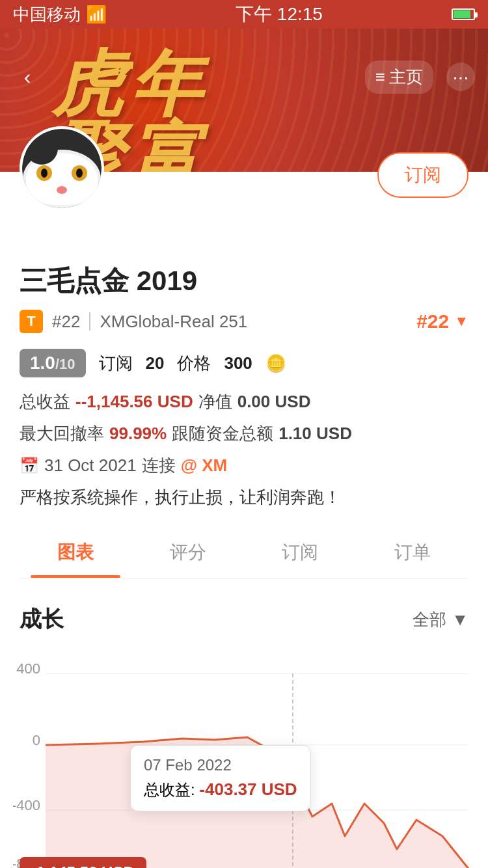  I want to click on drawdown-label: 最大回撤率, so click(62, 433).